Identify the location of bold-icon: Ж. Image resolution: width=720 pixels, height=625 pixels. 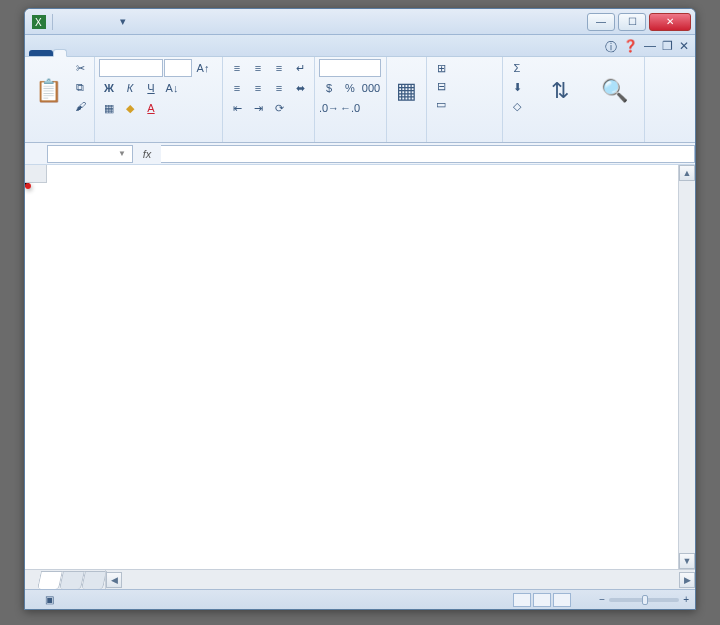
(109, 88).